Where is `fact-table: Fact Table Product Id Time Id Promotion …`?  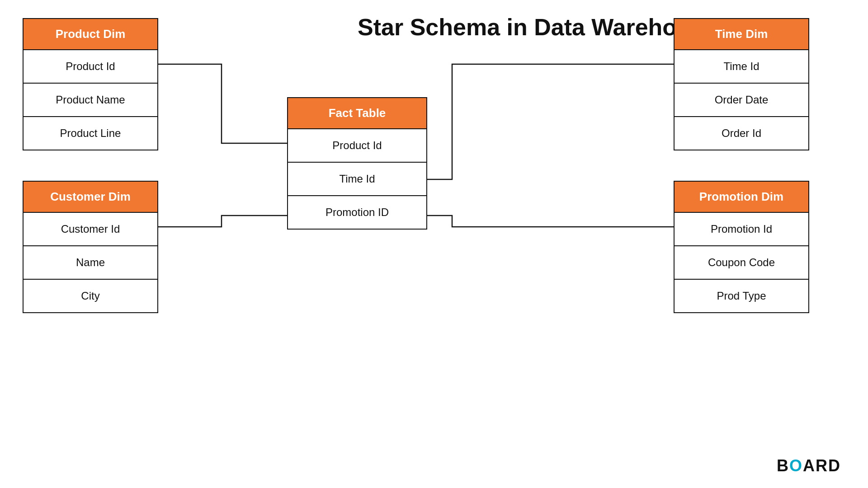 fact-table: Fact Table Product Id Time Id Promotion … is located at coordinates (357, 164).